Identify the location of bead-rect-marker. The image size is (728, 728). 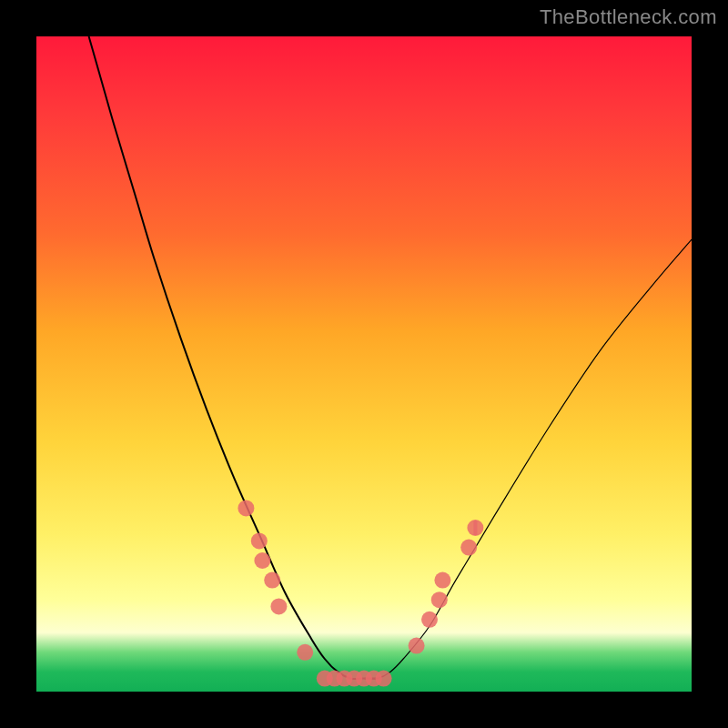
(475, 528).